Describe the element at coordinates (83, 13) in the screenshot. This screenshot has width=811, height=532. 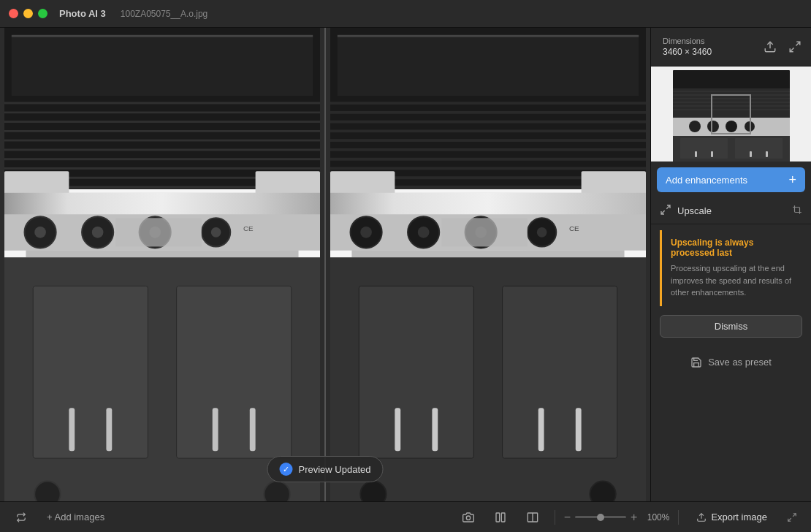
I see `app-title: Photo AI 3` at that location.